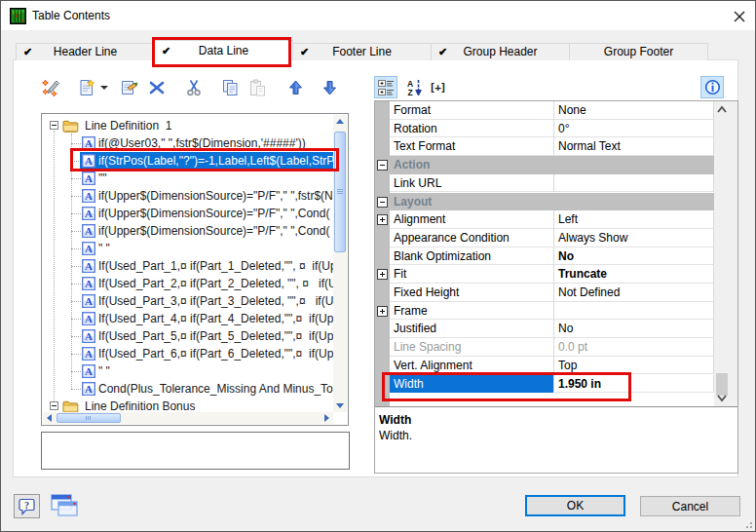 This screenshot has width=756, height=532. Describe the element at coordinates (633, 347) in the screenshot. I see `property-value: 0.0 pt` at that location.